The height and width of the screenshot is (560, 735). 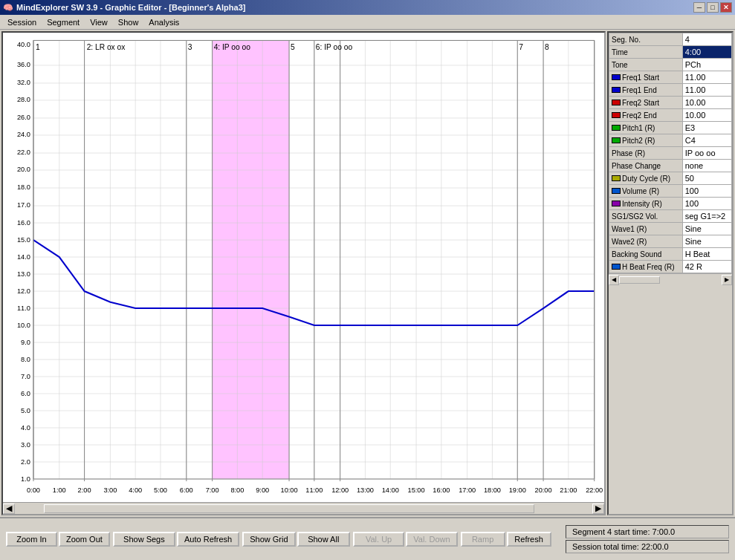 What do you see at coordinates (616, 102) in the screenshot?
I see `freq2-start-icon` at bounding box center [616, 102].